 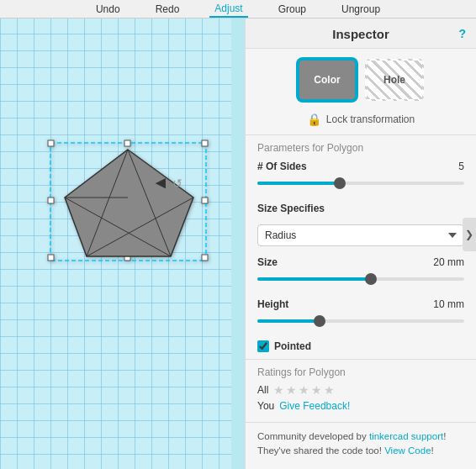 I want to click on hole-button: Hole, so click(x=394, y=80).